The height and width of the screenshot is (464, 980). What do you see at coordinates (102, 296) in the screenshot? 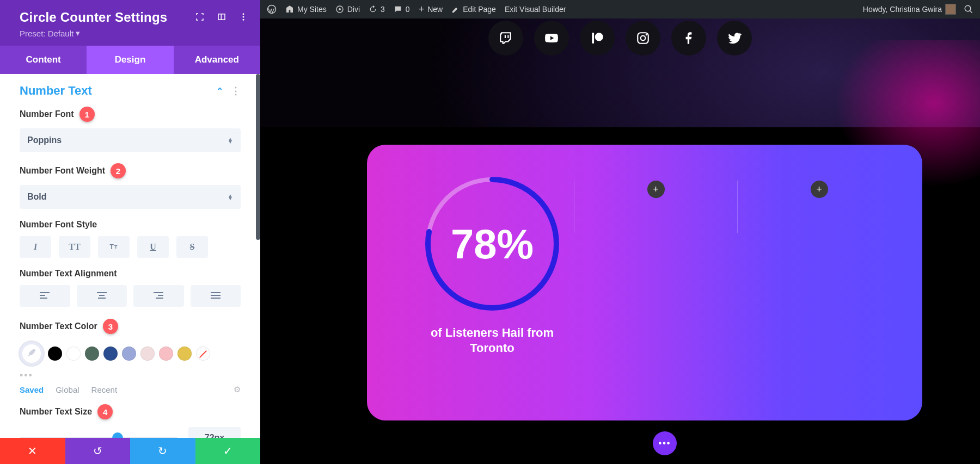
I see `align-center` at bounding box center [102, 296].